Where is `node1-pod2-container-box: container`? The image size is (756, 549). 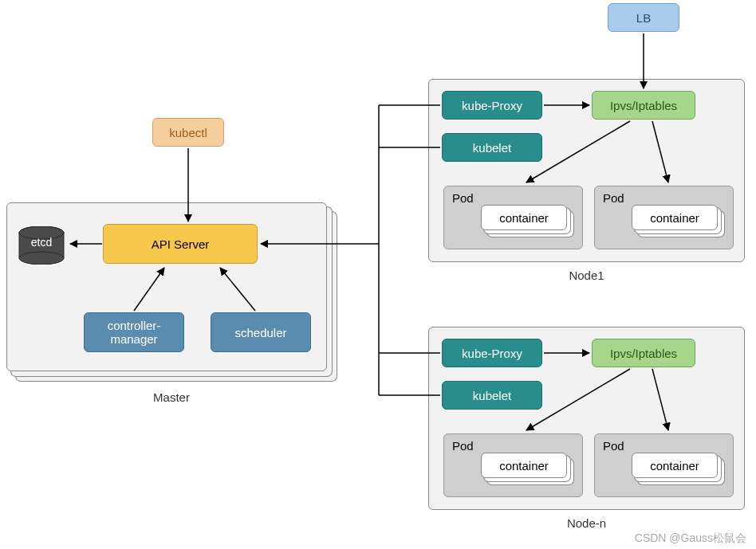
node1-pod2-container-box: container is located at coordinates (675, 218).